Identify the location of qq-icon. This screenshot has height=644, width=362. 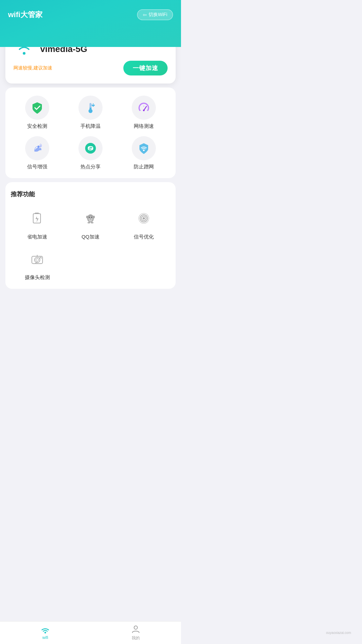
(90, 218).